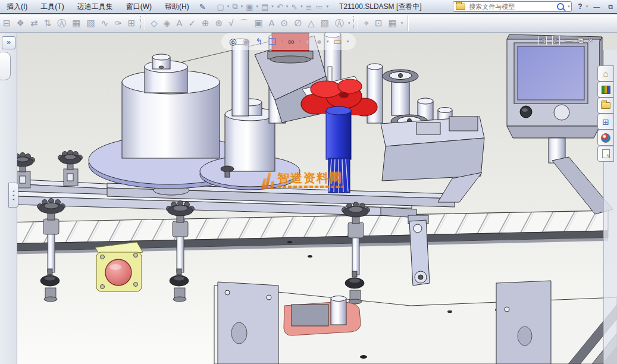 The width and height of the screenshot is (617, 364). What do you see at coordinates (105, 23) in the screenshot?
I see `wave-icon: ∿` at bounding box center [105, 23].